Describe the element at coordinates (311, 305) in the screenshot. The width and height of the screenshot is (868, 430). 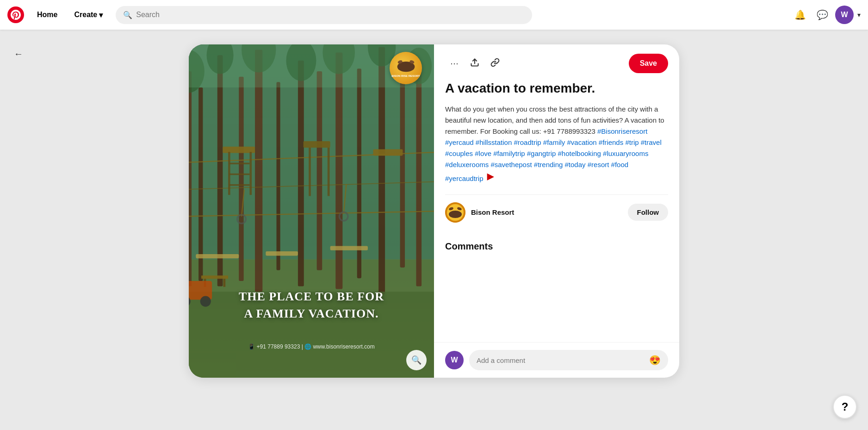
I see `pin-overlay-text: THE PLACE TO BE FOR A FAMILY VACATION.` at that location.